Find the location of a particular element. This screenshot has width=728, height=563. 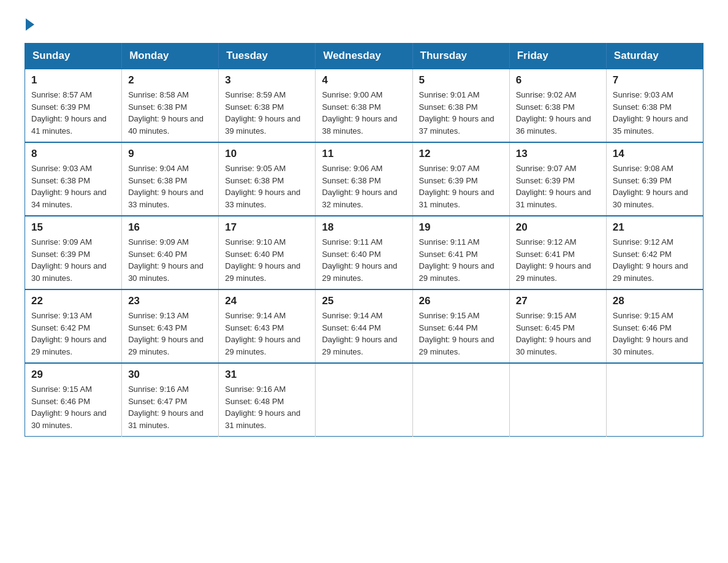

day-info: Sunrise: 9:15 AMSunset: 6:44 PMDaylight:… is located at coordinates (457, 334).